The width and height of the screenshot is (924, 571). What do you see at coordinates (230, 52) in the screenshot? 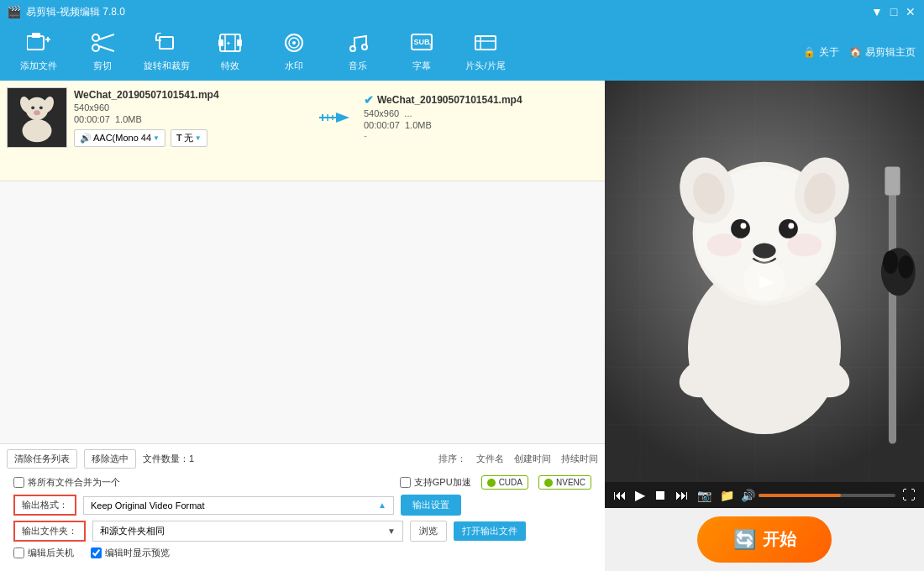
I see `toolbar-effects: ✦ 特效` at bounding box center [230, 52].